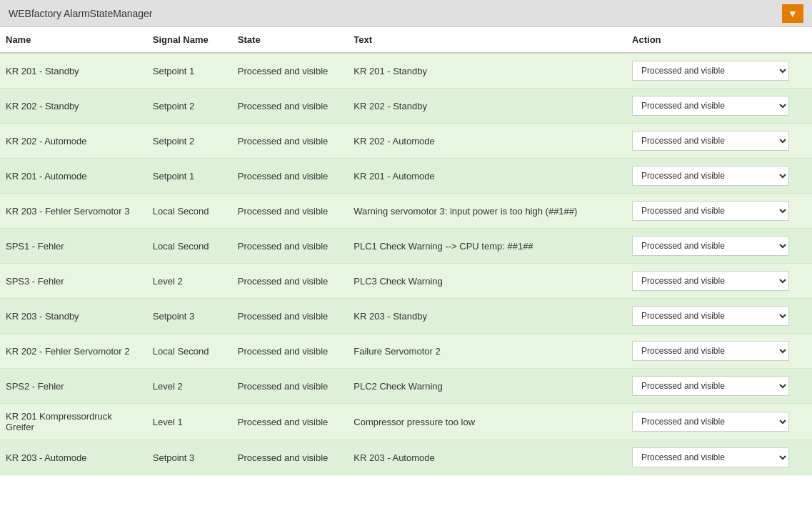 Image resolution: width=812 pixels, height=506 pixels. What do you see at coordinates (406, 352) in the screenshot?
I see `table-row: KR 202 - Fehler Servomotor 2Local Second…` at bounding box center [406, 352].